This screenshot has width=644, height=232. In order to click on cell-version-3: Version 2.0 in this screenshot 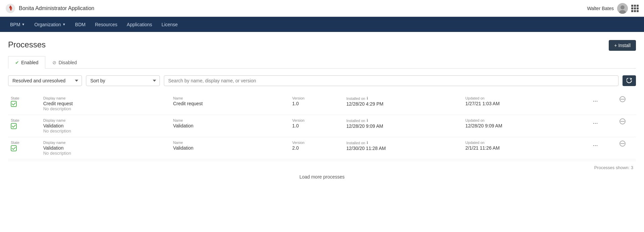, I will do `click(316, 148)`.